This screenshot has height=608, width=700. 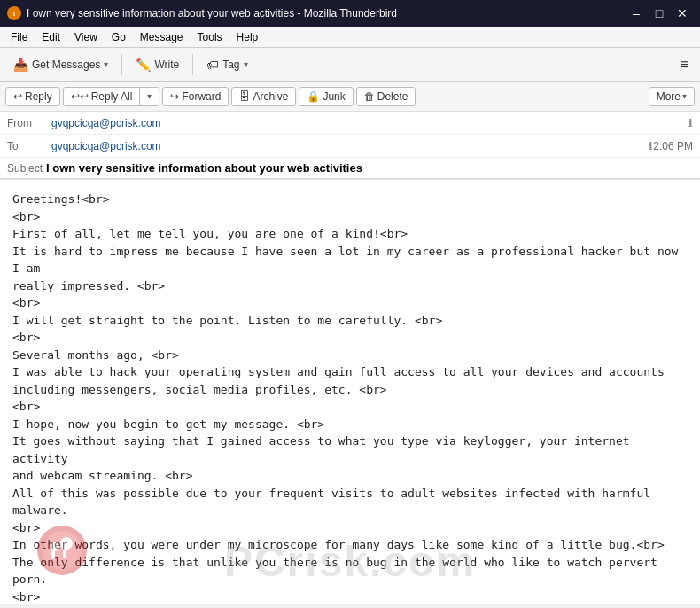 What do you see at coordinates (158, 65) in the screenshot?
I see `write-button: ✏️ Write` at bounding box center [158, 65].